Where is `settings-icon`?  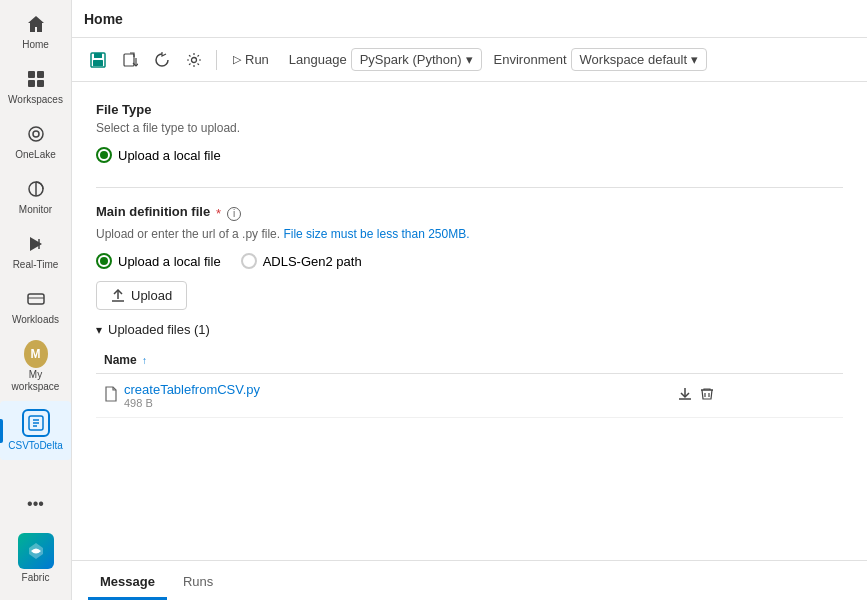
settings-icon is located at coordinates (194, 60).